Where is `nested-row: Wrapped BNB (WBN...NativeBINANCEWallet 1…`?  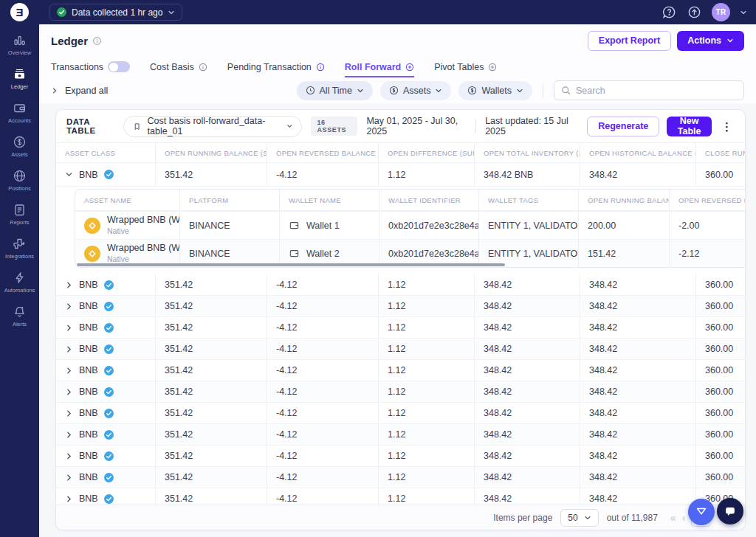 nested-row: Wrapped BNB (WBN...NativeBINANCEWallet 1… is located at coordinates (410, 225).